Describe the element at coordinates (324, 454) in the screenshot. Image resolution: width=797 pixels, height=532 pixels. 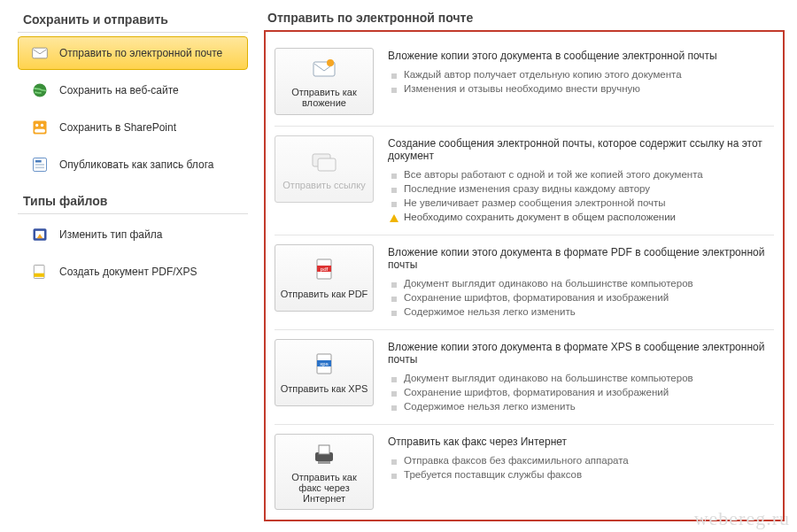
I see `fax-icon` at that location.